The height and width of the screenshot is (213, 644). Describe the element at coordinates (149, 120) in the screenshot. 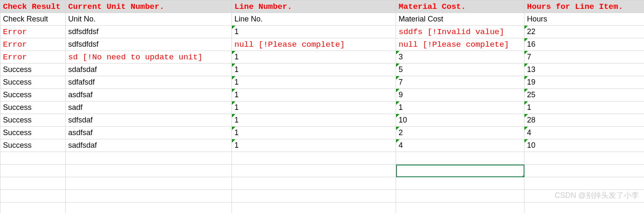

I see `cell-unit-no: sdfsdaf` at that location.